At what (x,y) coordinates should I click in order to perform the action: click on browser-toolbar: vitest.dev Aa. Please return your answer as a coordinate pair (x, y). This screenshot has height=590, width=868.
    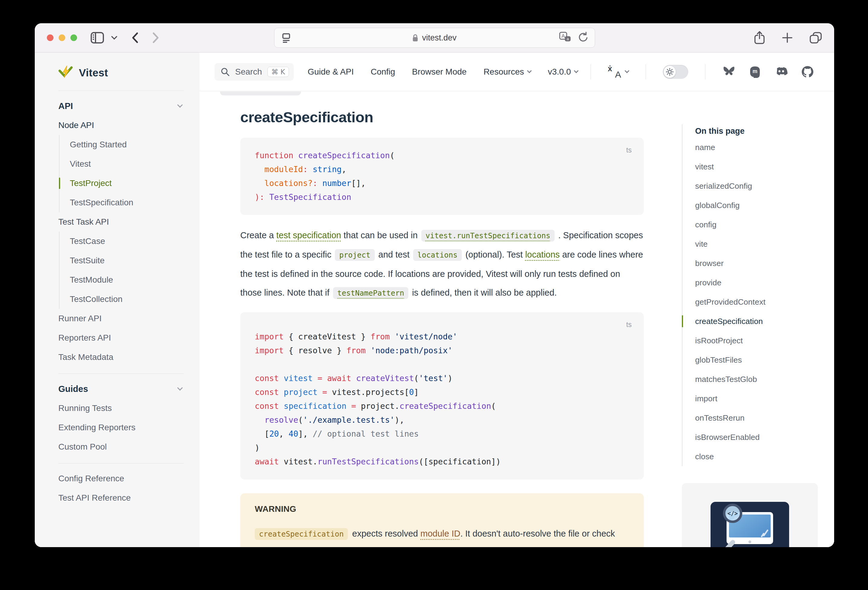
    Looking at the image, I should click on (434, 38).